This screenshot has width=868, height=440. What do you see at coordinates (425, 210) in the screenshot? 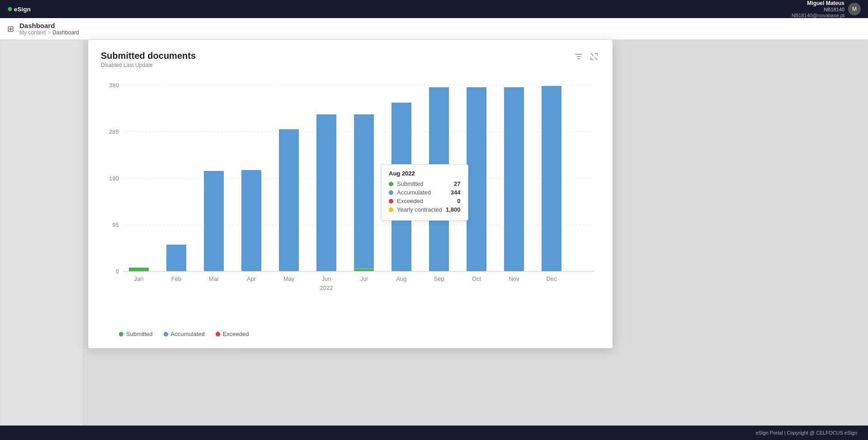
I see `tooltip-row-yearly: Yearly contracted 1,800` at bounding box center [425, 210].